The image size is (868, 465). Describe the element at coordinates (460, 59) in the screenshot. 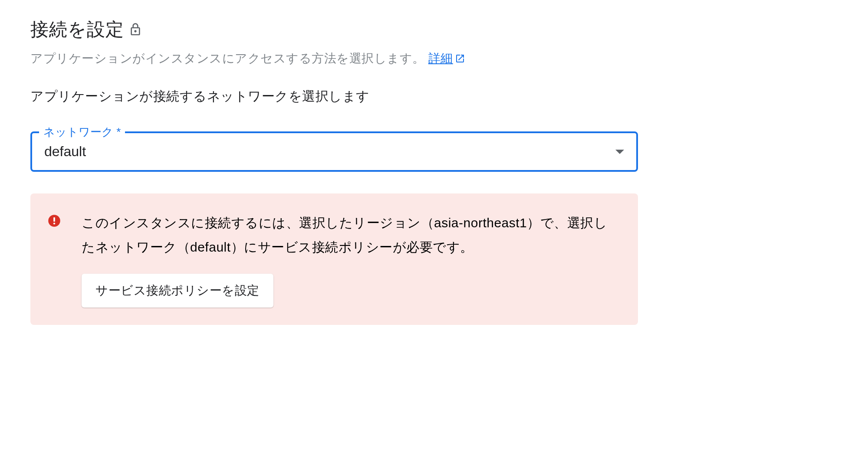

I see `external-link-icon` at that location.